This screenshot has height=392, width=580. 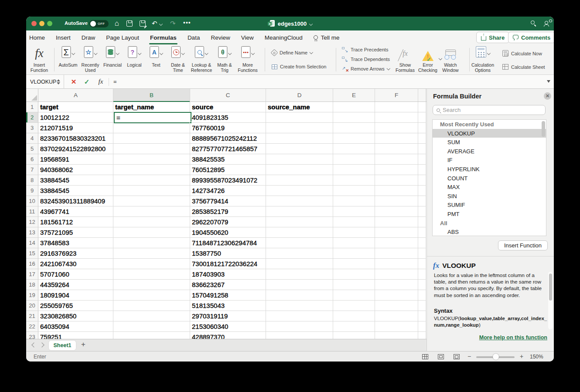 I want to click on cell-C6: 388425535, so click(x=228, y=159).